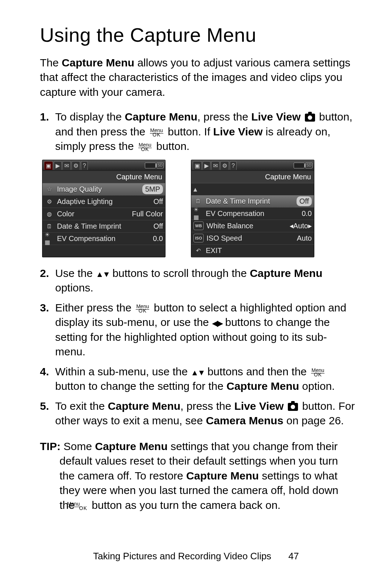 This screenshot has width=392, height=588. Describe the element at coordinates (198, 250) in the screenshot. I see `menu-row-icon: ↶` at that location.